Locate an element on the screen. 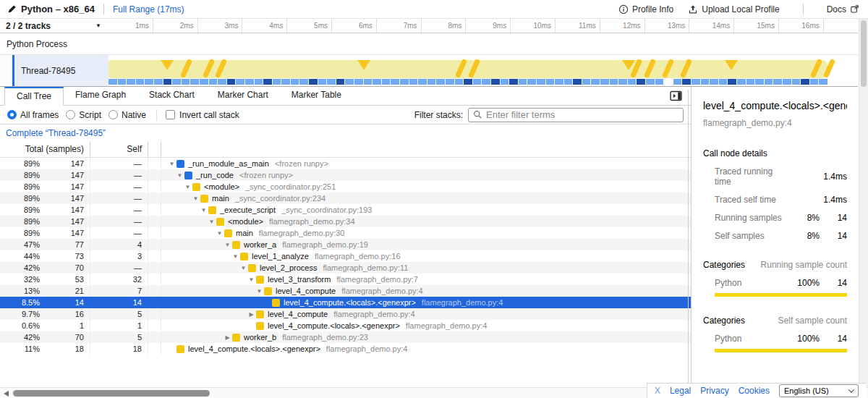 This screenshot has width=868, height=398. radio-all-frames: All frames is located at coordinates (33, 115).